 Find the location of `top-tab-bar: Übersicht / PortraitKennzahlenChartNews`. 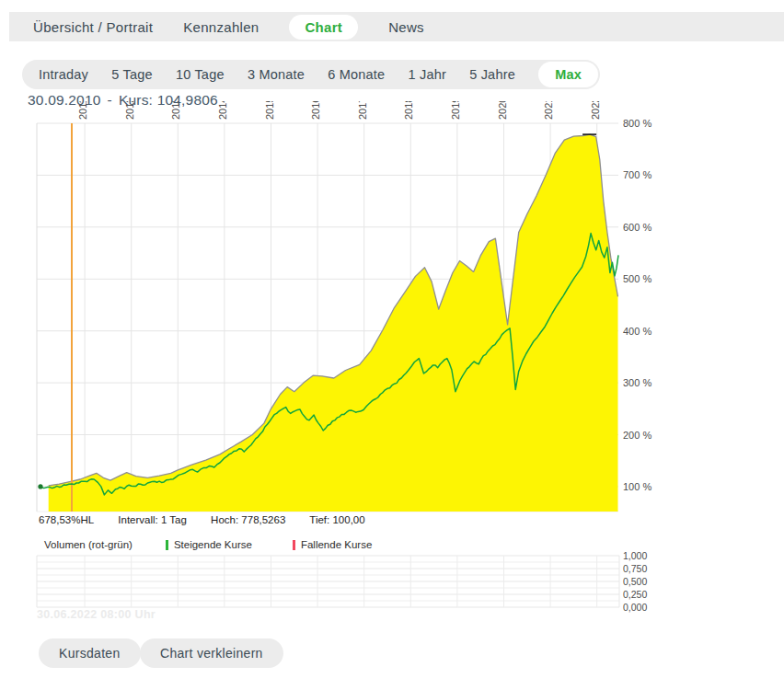

top-tab-bar: Übersicht / PortraitKennzahlenChartNews is located at coordinates (397, 27).